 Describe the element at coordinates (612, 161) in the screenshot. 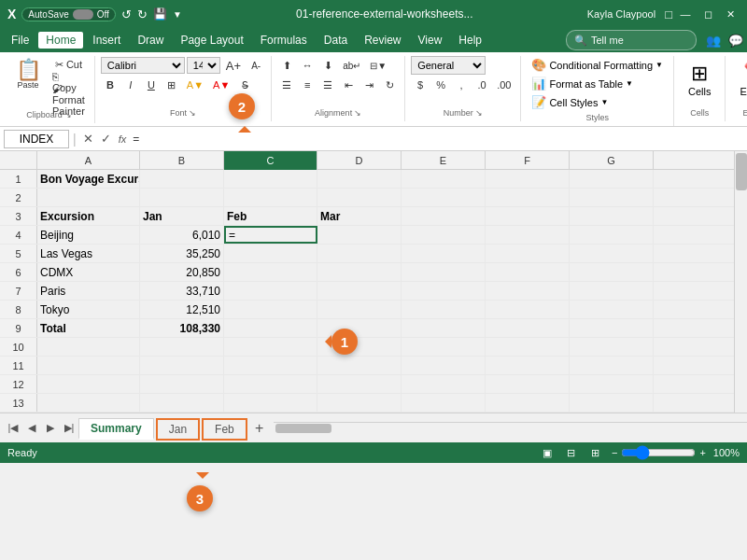

I see `col-header-g: G` at that location.